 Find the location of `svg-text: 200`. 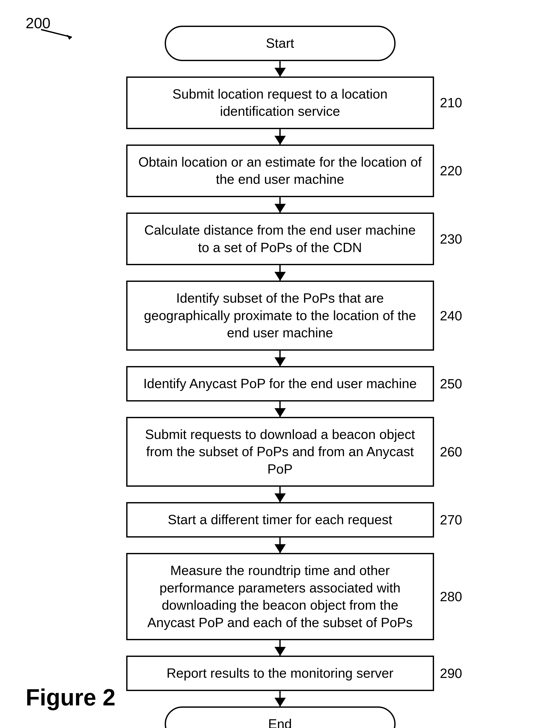

svg-text: 200 is located at coordinates (38, 23).